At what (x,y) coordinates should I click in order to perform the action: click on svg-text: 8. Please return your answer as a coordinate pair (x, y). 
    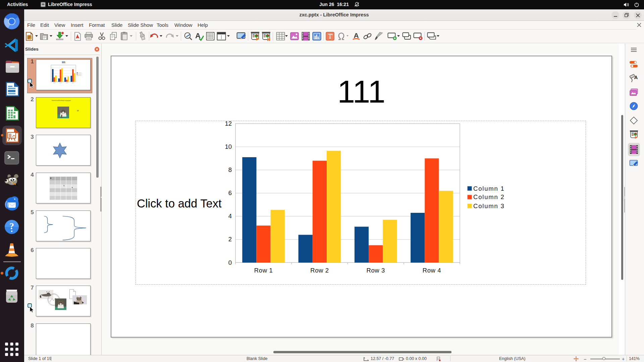
    Looking at the image, I should click on (230, 170).